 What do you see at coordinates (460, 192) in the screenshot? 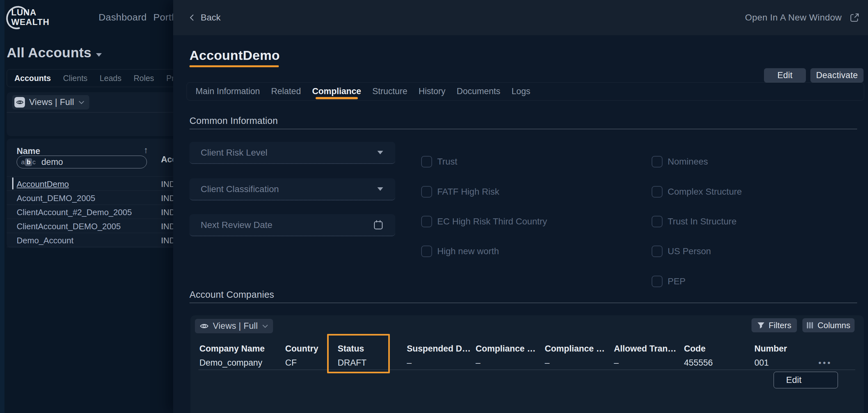
I see `checkbox-fatf-high-risk: FATF High Risk` at bounding box center [460, 192].